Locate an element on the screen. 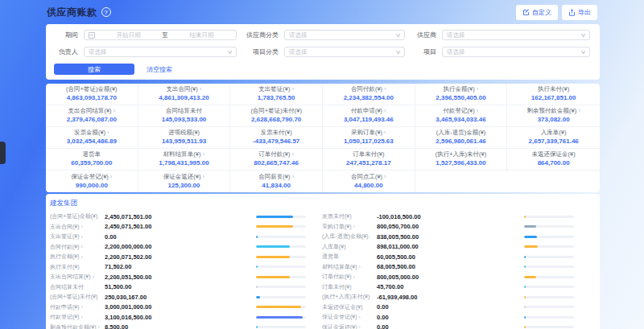 The image size is (644, 329). summary-card: 支出合同结算(¥)›2,379,476,087.00 is located at coordinates (92, 116).